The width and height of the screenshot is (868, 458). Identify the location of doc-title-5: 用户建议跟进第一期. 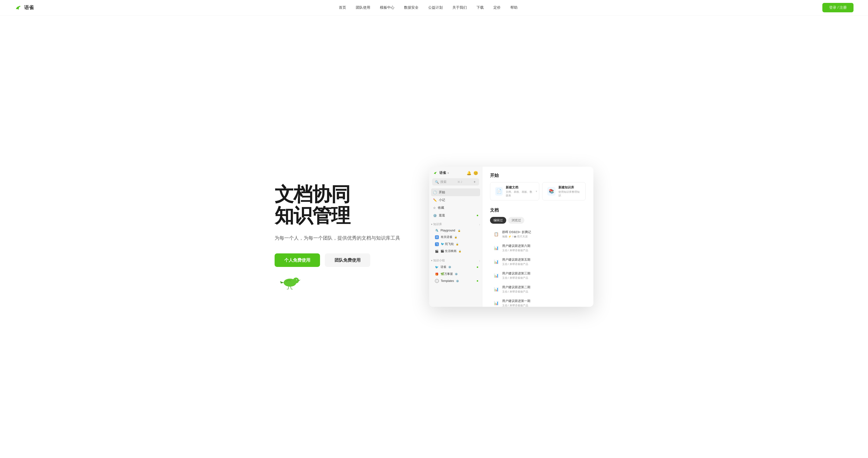
(542, 301).